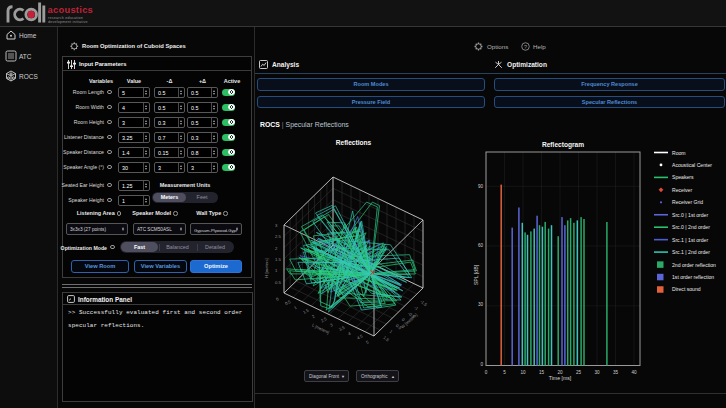 This screenshot has width=726, height=408. I want to click on svg-text: Src.1 | 2nd order, so click(691, 252).